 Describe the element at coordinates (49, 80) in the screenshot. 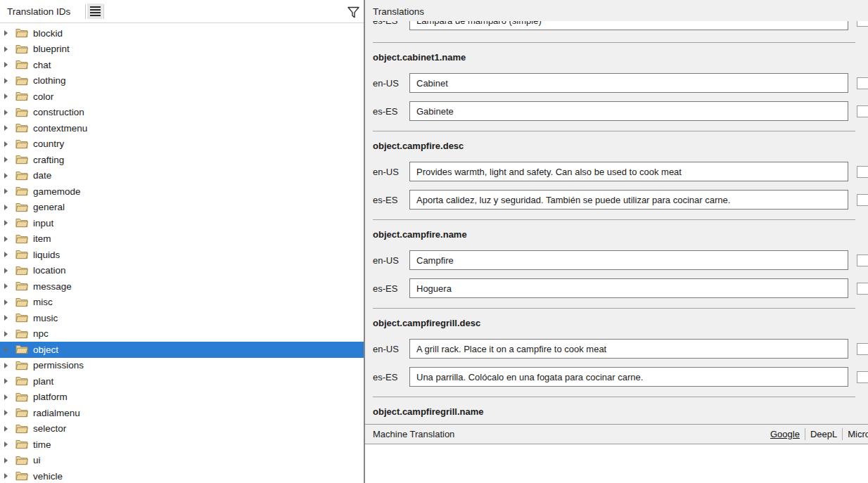

I see `tree-item-label: clothing` at that location.